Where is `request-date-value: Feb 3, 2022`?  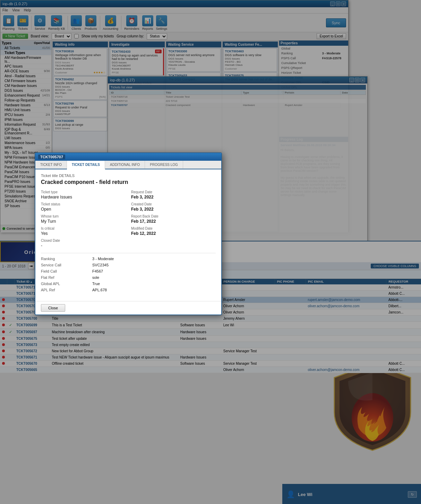
request-date-value: Feb 3, 2022 is located at coordinates (173, 197).